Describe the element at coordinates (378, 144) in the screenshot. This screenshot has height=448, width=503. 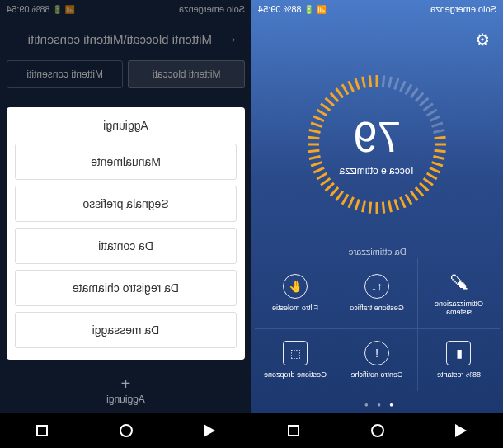
I see `score-ring: 79 Tocca e ottimizza` at that location.